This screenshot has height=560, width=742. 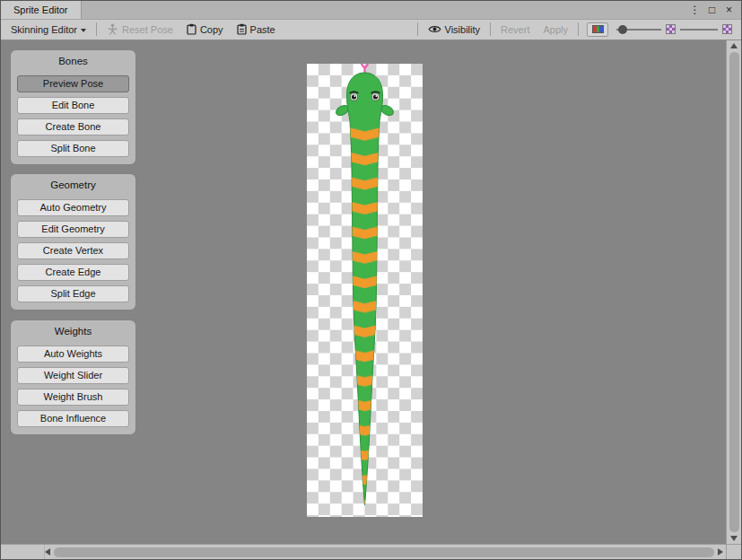 What do you see at coordinates (384, 553) in the screenshot?
I see `horizontal-scrollbar-thumb` at bounding box center [384, 553].